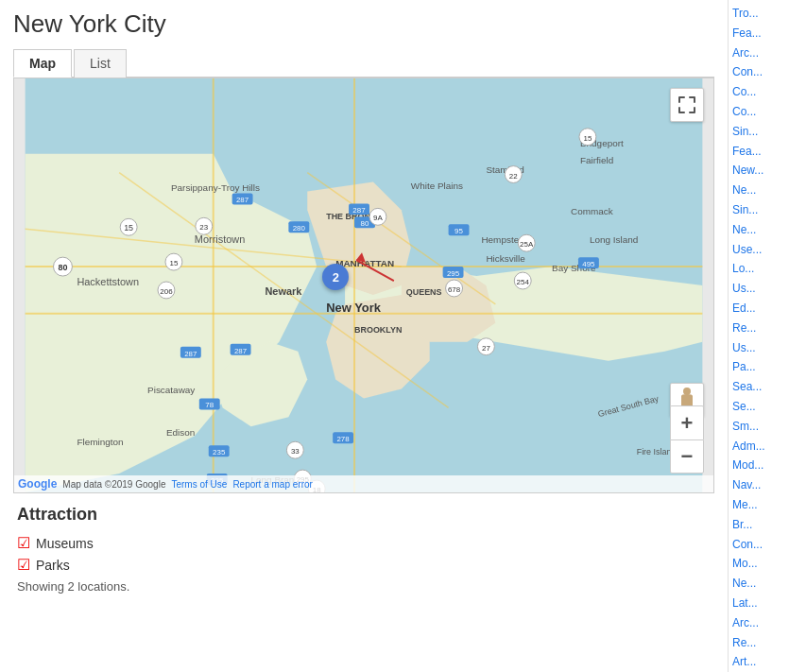  I want to click on sidebar-item-5: Co..., so click(759, 112).